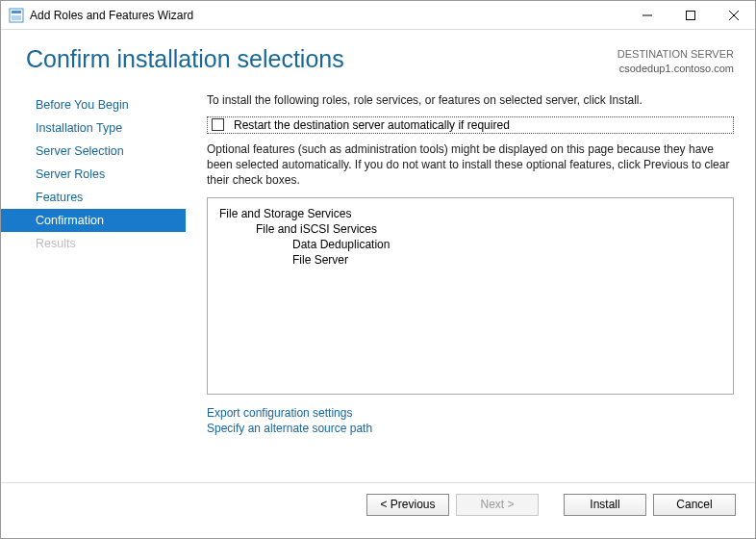 This screenshot has height=539, width=756. Describe the element at coordinates (733, 15) in the screenshot. I see `close-button` at that location.